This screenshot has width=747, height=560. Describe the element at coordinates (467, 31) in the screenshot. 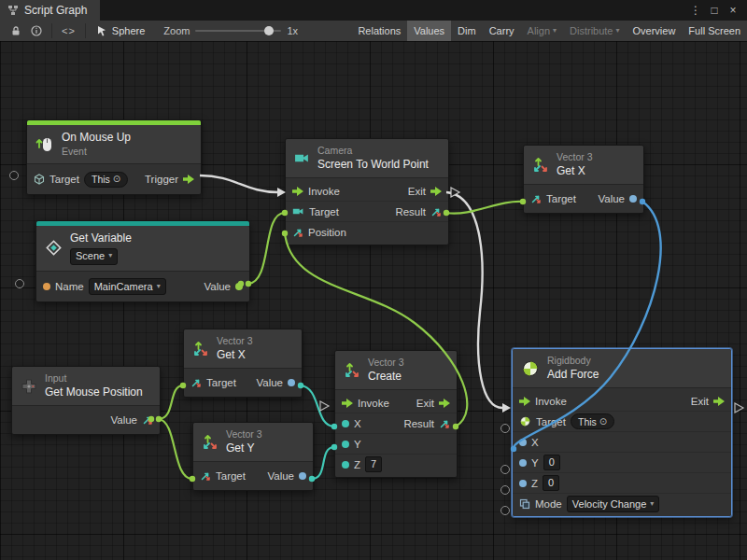

I see `dim-button: Dim` at that location.